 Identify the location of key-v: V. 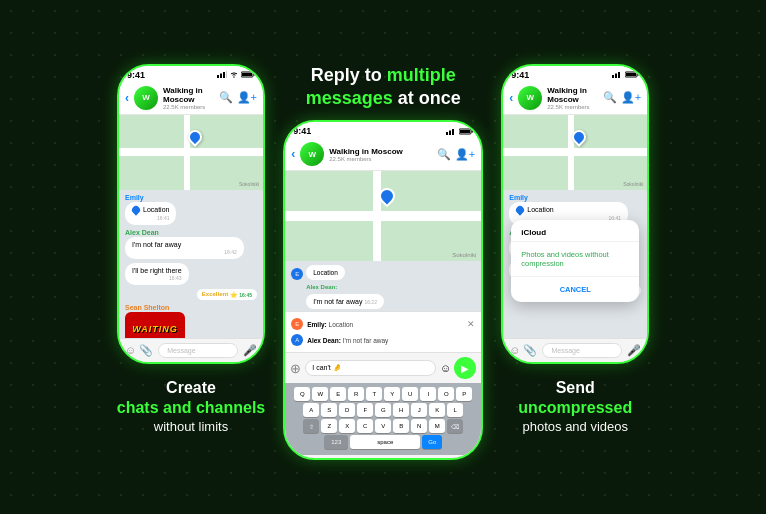
(383, 426).